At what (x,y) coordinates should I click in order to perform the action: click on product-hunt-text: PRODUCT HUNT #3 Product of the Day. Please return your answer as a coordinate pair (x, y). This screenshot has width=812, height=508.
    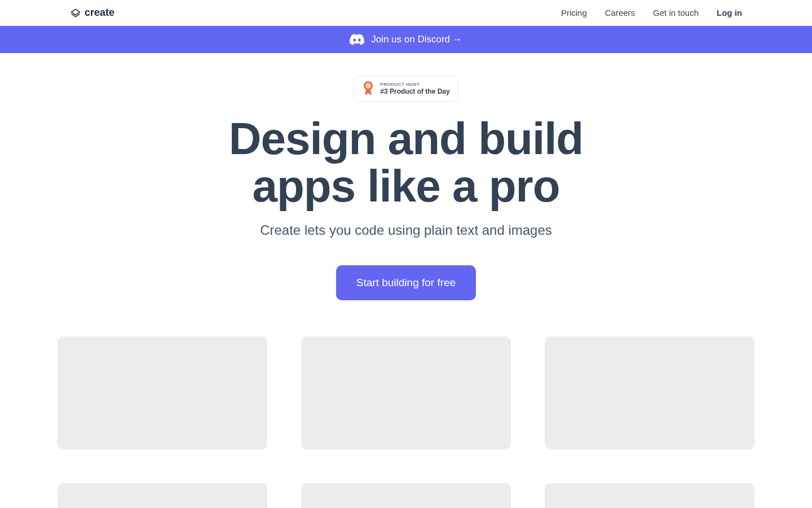
    Looking at the image, I should click on (415, 89).